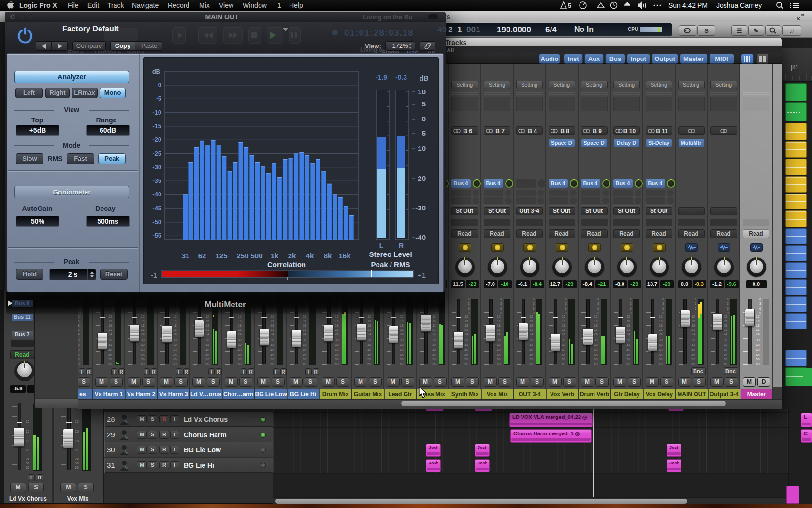 The height and width of the screenshot is (508, 812). I want to click on svg-text: -25, so click(157, 154).